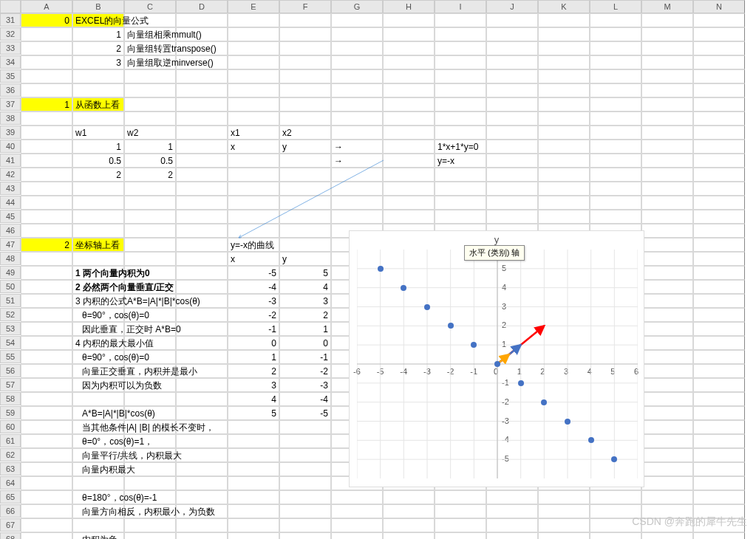 The width and height of the screenshot is (756, 539). What do you see at coordinates (409, 21) in the screenshot?
I see `cell-H31` at bounding box center [409, 21].